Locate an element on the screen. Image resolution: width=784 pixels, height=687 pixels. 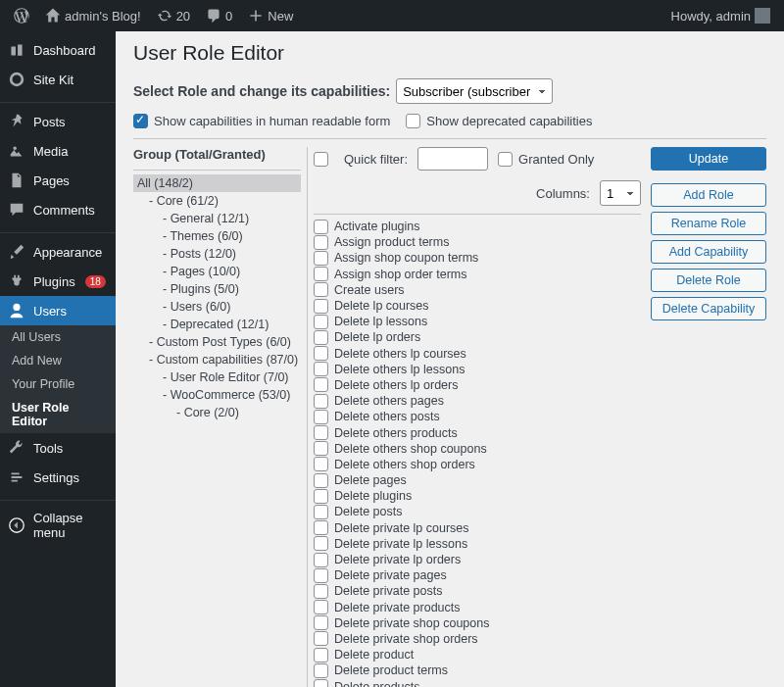
show-deprecated-checkbox is located at coordinates (414, 122).